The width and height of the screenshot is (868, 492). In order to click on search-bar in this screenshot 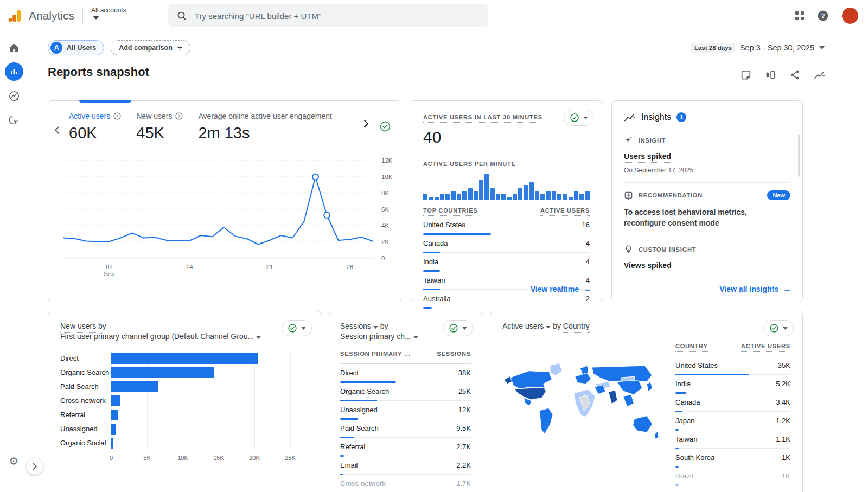, I will do `click(328, 16)`.